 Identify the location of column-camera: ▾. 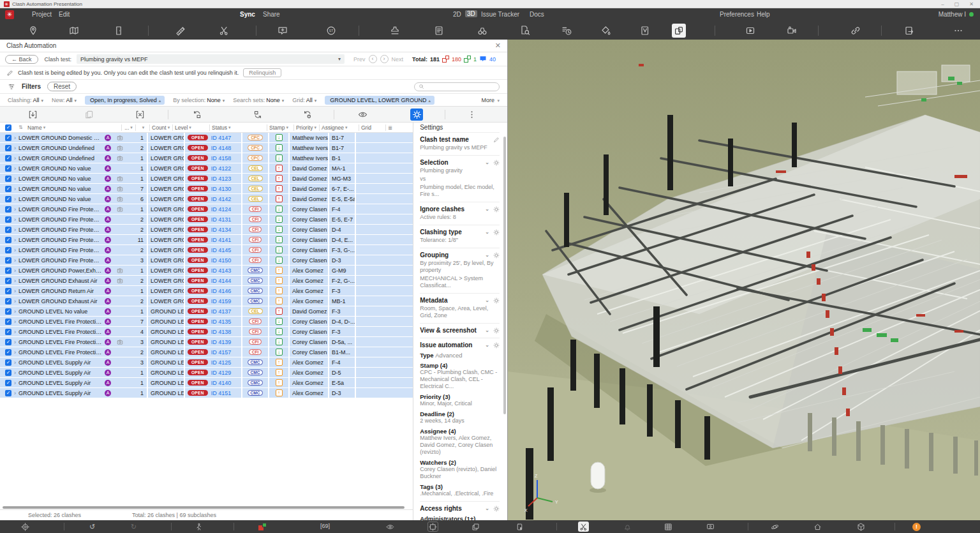
(144, 128).